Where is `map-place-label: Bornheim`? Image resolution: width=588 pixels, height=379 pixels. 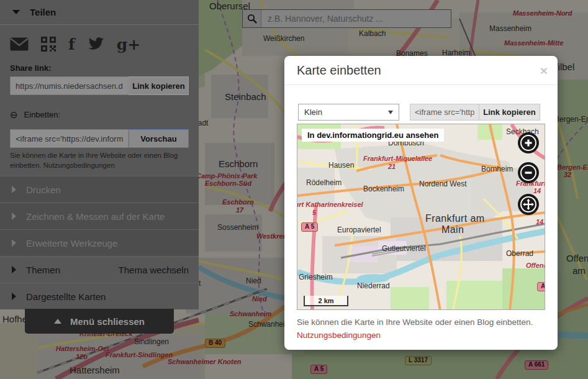 map-place-label: Bornheim is located at coordinates (497, 169).